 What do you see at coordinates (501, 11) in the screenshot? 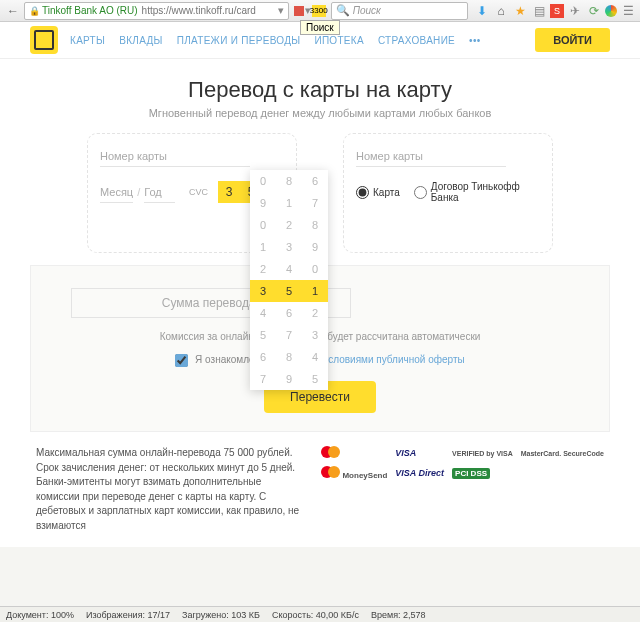
I see `home-icon: ⌂` at bounding box center [501, 11].